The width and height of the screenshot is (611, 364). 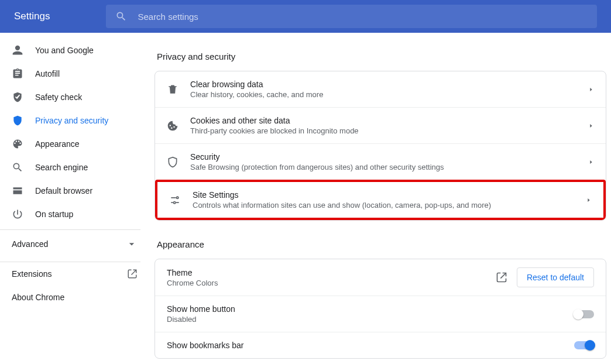 I want to click on row-security: Security Safe Browsing (protection from …, so click(x=380, y=162).